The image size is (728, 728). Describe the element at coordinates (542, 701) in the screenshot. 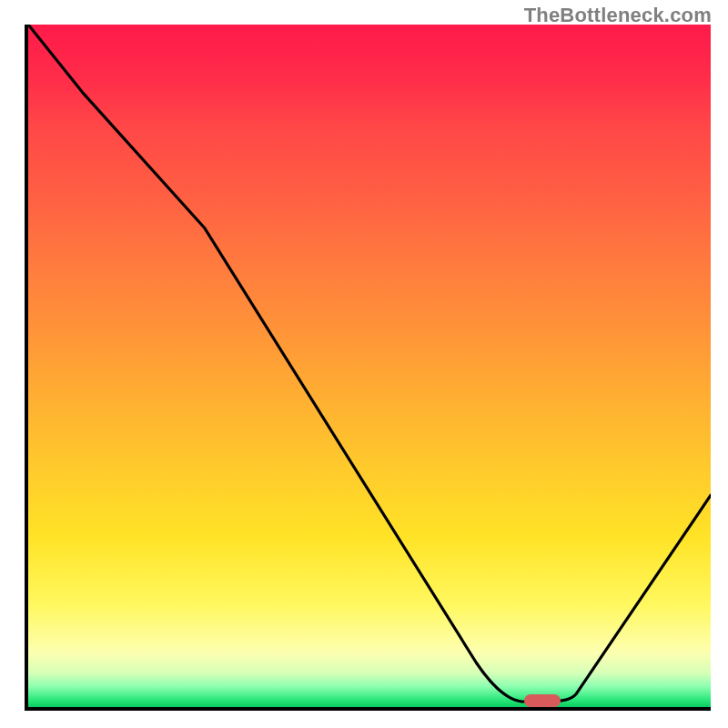

I see `optimal-range-marker` at that location.